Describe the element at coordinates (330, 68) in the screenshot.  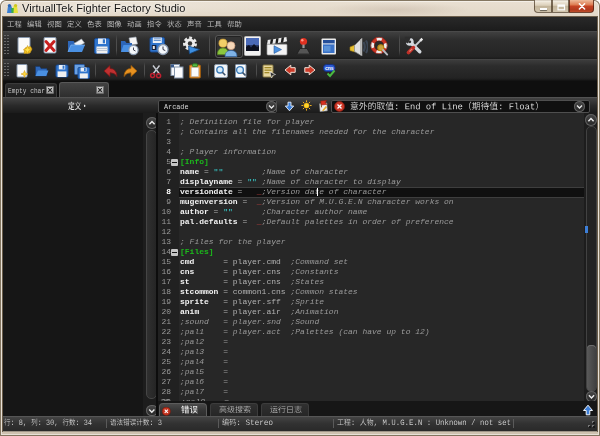
I see `svg-text: cns` at that location.